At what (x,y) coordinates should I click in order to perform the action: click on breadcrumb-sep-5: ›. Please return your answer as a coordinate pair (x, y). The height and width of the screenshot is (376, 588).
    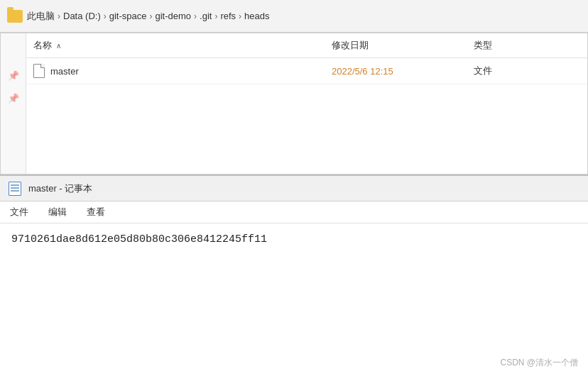
    Looking at the image, I should click on (240, 16).